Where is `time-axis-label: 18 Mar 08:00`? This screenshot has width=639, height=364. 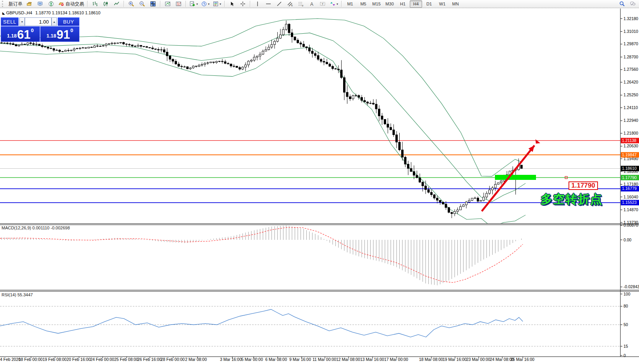
time-axis-label: 18 Mar 08:00 is located at coordinates (431, 359).